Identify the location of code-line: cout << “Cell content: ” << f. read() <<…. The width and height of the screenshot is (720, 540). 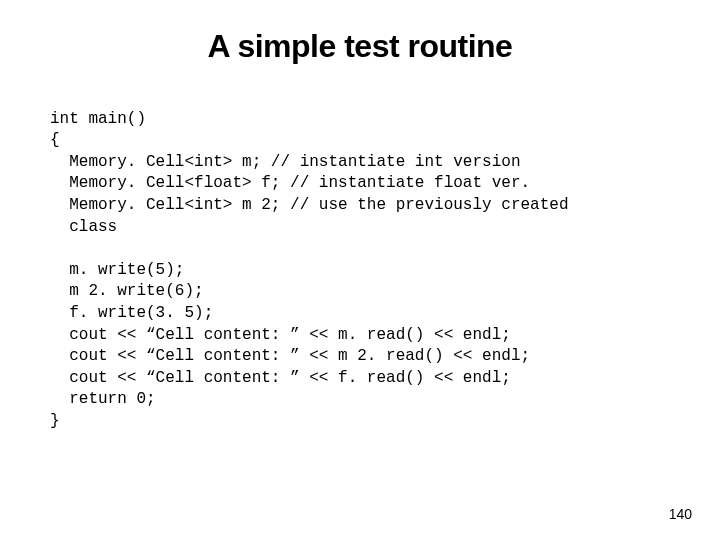
(280, 378).